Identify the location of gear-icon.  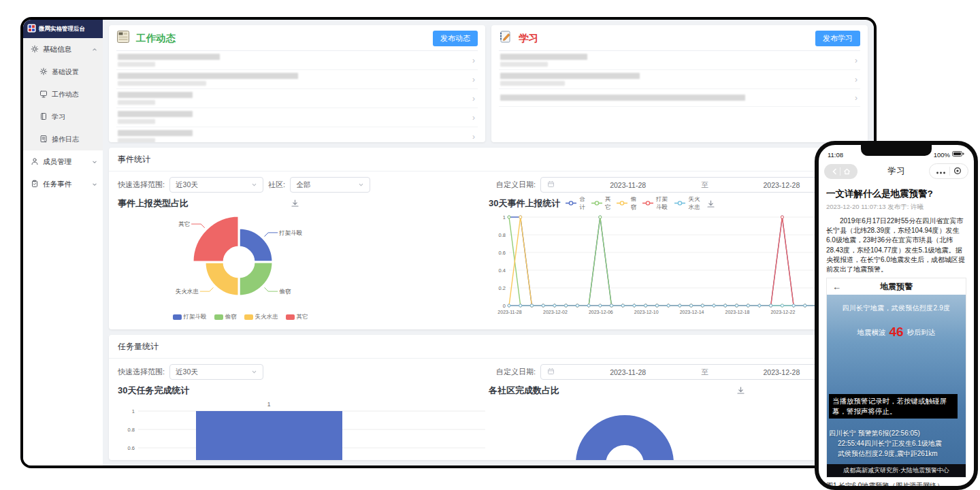
(35, 50).